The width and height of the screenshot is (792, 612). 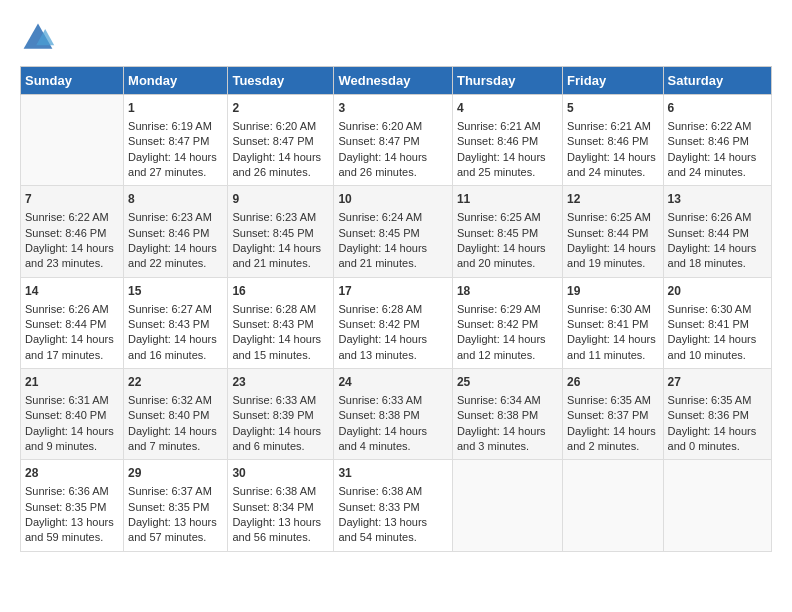 What do you see at coordinates (613, 414) in the screenshot?
I see `calendar-cell: 26Sunrise: 6:35 AMSunset: 8:37 PMDayligh…` at bounding box center [613, 414].